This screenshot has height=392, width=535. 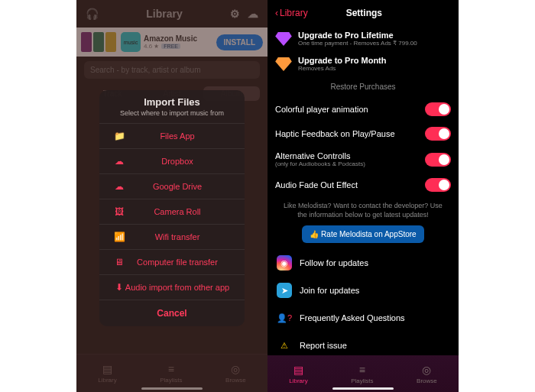 I want to click on import-option-computer-file-transfer: 🖥Computer file transfer, so click(x=172, y=261).